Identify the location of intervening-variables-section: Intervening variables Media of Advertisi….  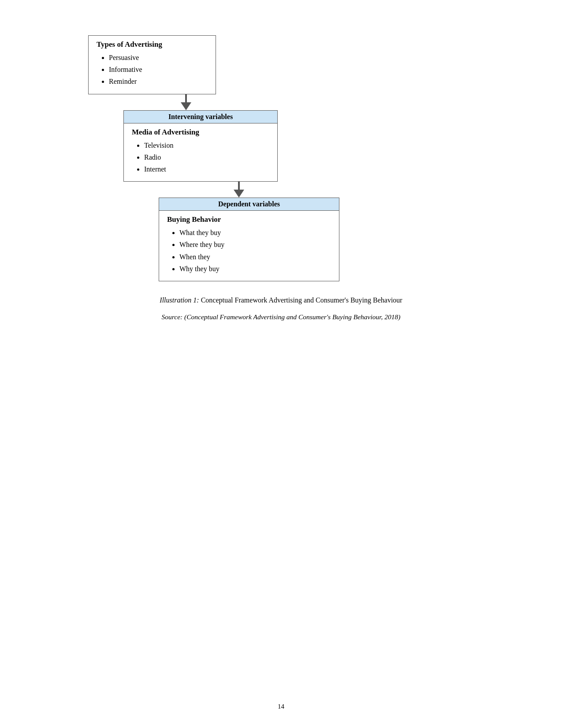
(201, 146).